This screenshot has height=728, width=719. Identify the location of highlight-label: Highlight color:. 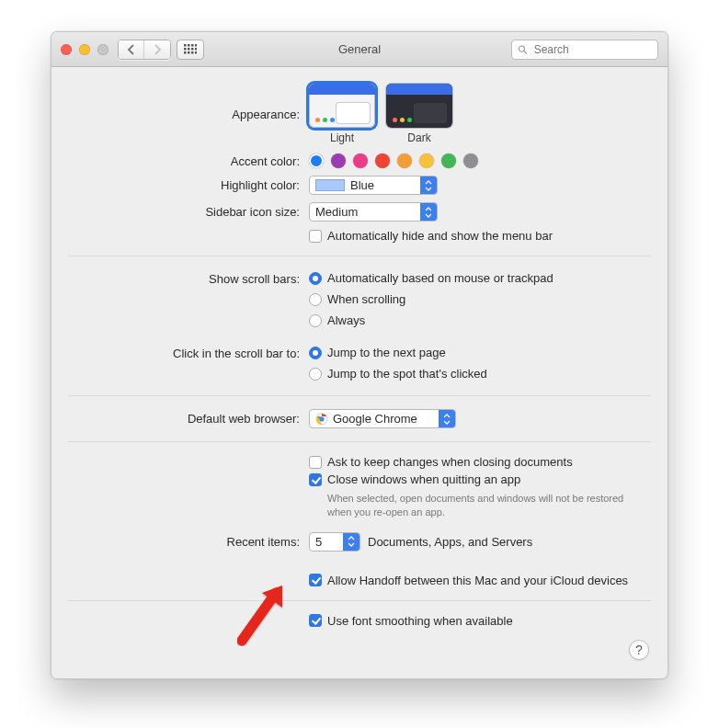
(188, 184).